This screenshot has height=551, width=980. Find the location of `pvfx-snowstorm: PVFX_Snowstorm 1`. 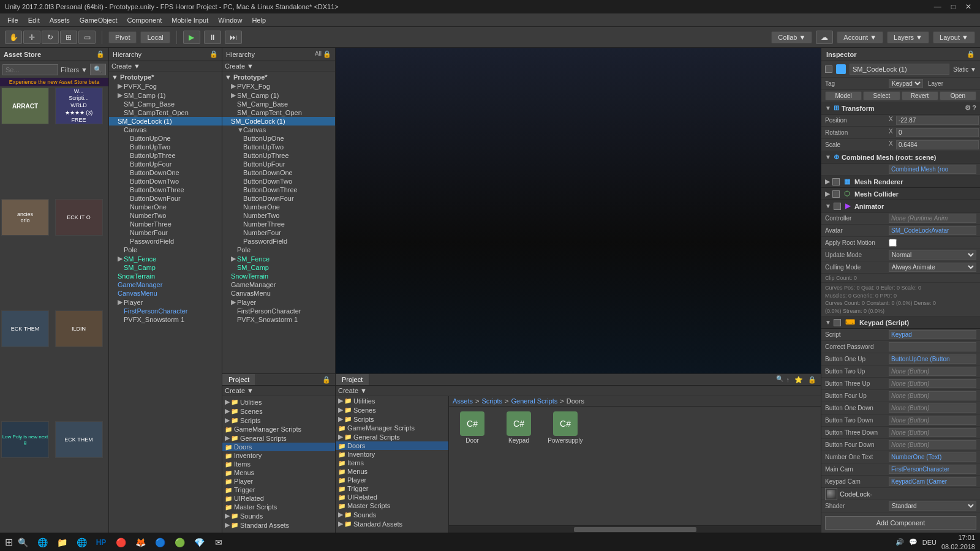

pvfx-snowstorm: PVFX_Snowstorm 1 is located at coordinates (165, 320).